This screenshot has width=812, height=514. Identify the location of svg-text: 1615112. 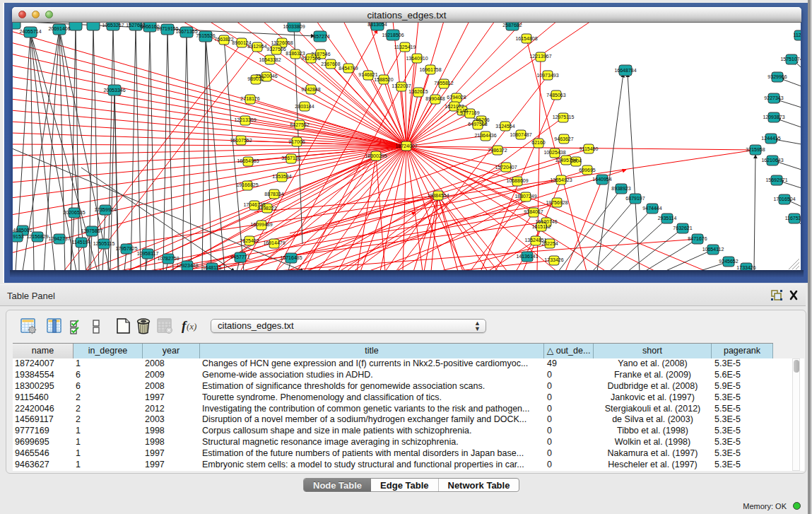
(541, 226).